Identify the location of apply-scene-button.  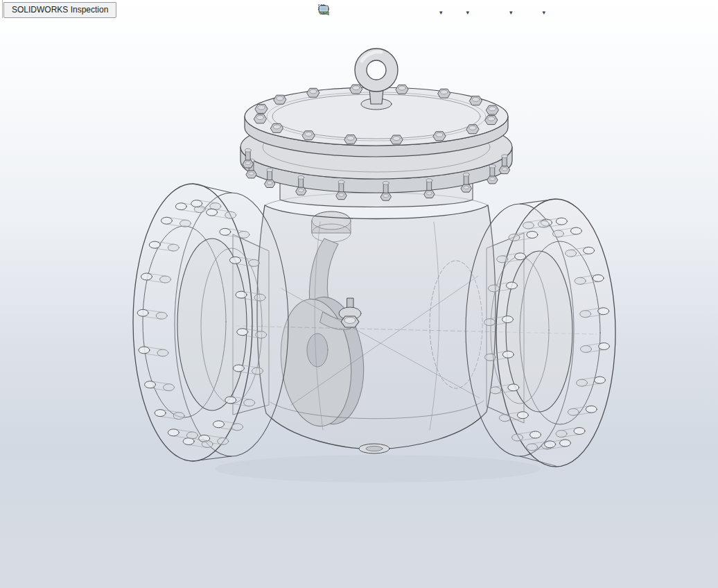
(500, 12).